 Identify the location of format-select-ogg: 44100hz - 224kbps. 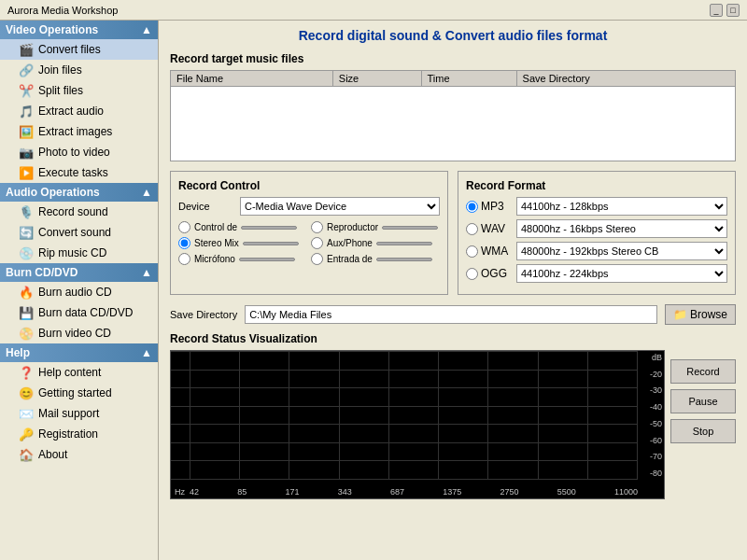
(622, 273).